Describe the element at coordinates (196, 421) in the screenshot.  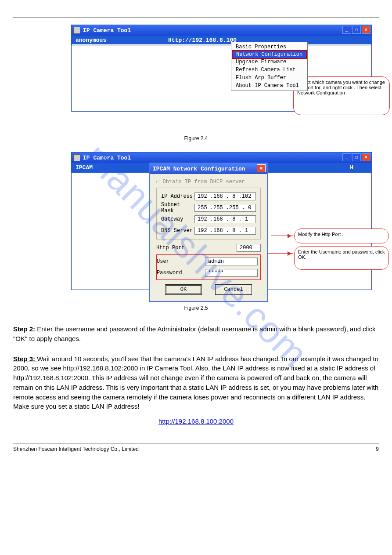
I see `example-url-link: http://192.168.8.100:2000` at that location.